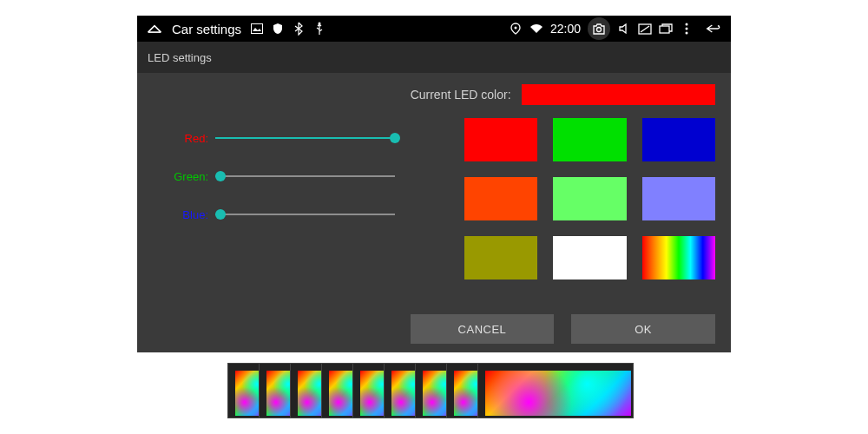 This screenshot has height=434, width=868. What do you see at coordinates (278, 214) in the screenshot?
I see `slider-blue: Blue:` at bounding box center [278, 214].